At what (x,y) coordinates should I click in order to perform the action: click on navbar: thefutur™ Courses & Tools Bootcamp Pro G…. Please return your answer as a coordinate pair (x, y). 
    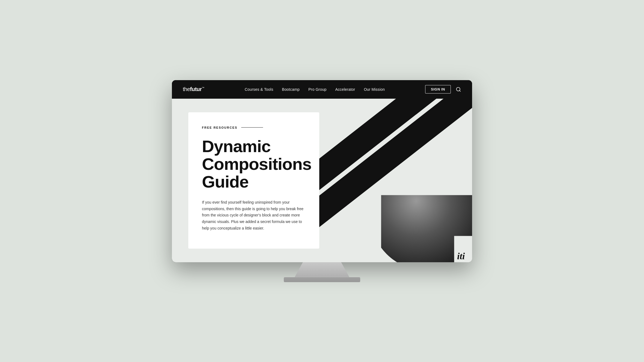
    Looking at the image, I should click on (322, 89).